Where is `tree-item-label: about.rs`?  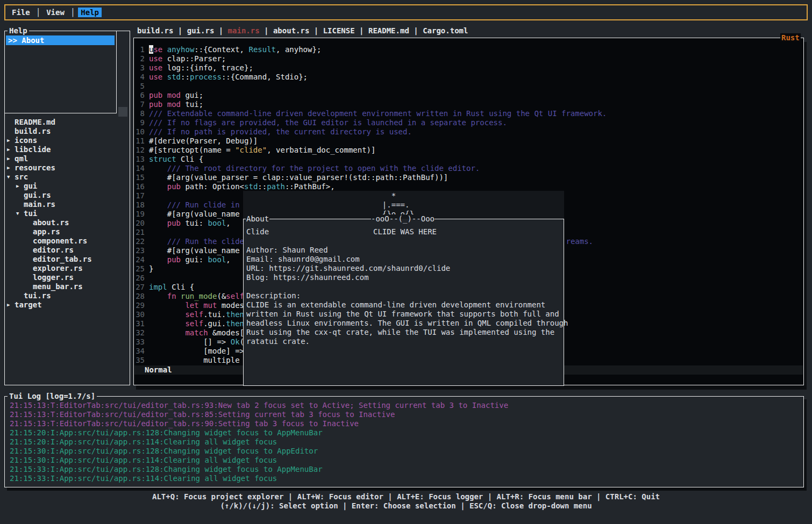 tree-item-label: about.rs is located at coordinates (51, 222).